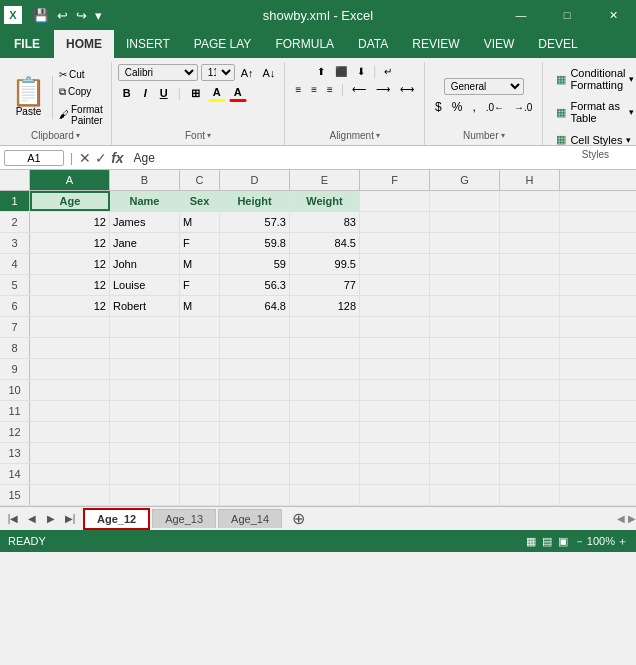 Image resolution: width=636 pixels, height=665 pixels. What do you see at coordinates (474, 107) in the screenshot?
I see `comma-button: ,` at bounding box center [474, 107].